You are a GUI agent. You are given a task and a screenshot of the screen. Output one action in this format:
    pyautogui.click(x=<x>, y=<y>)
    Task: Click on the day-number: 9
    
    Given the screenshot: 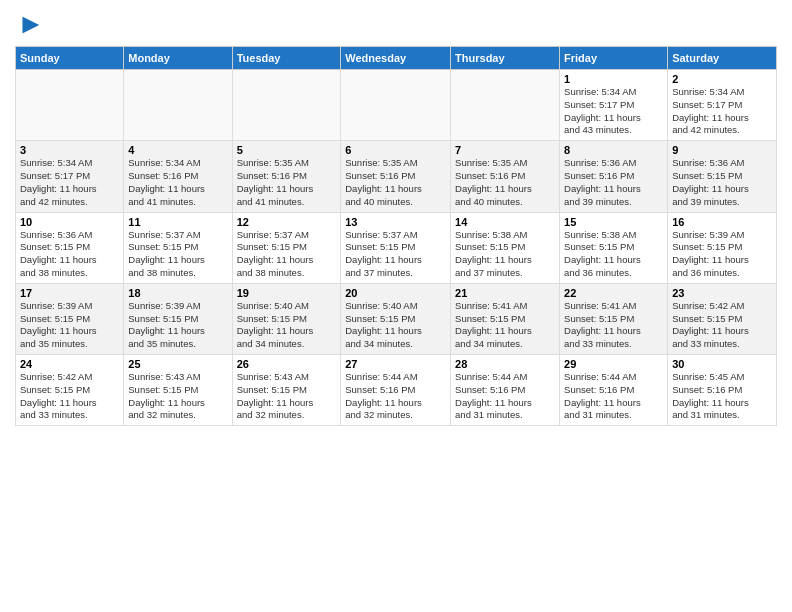 What is the action you would take?
    pyautogui.click(x=722, y=150)
    